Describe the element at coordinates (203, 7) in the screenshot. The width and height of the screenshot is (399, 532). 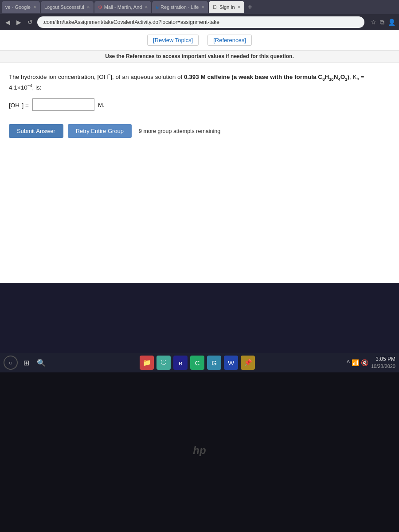
I see `tab-close-registration: ×` at that location.